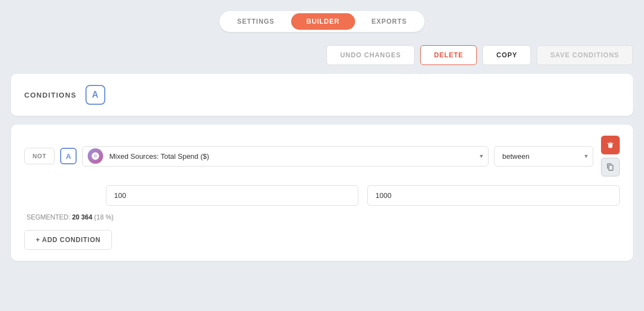 The width and height of the screenshot is (644, 311). Describe the element at coordinates (51, 95) in the screenshot. I see `conditions-label: CONDITIONS` at that location.